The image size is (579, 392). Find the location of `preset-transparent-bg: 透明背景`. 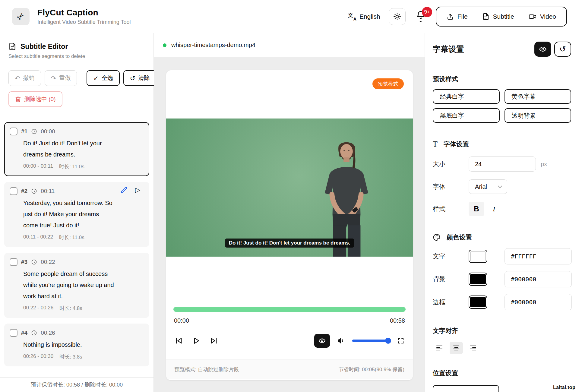

preset-transparent-bg: 透明背景 is located at coordinates (538, 115).